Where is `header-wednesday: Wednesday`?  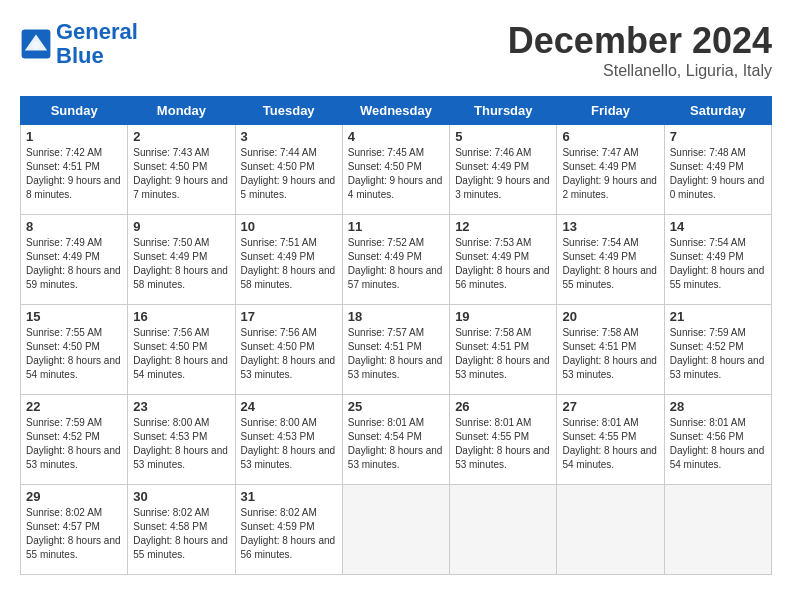 header-wednesday: Wednesday is located at coordinates (396, 111).